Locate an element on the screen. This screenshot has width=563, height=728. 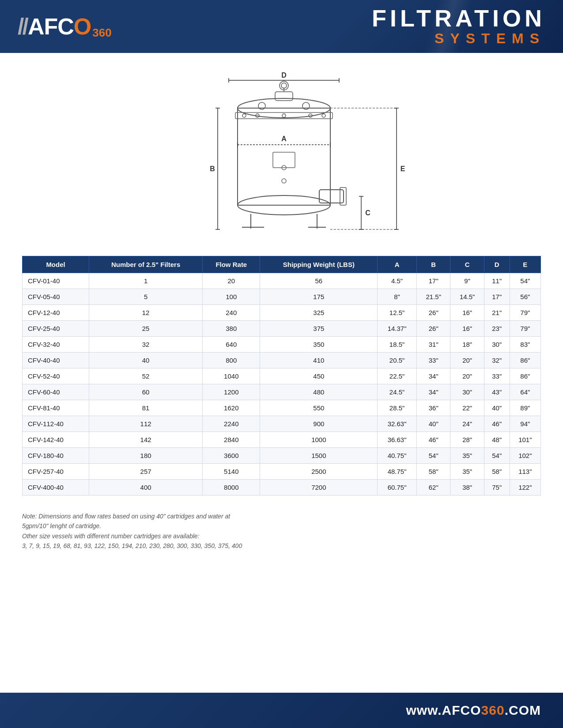
table-cell-8-4: 28.5" is located at coordinates (397, 408).